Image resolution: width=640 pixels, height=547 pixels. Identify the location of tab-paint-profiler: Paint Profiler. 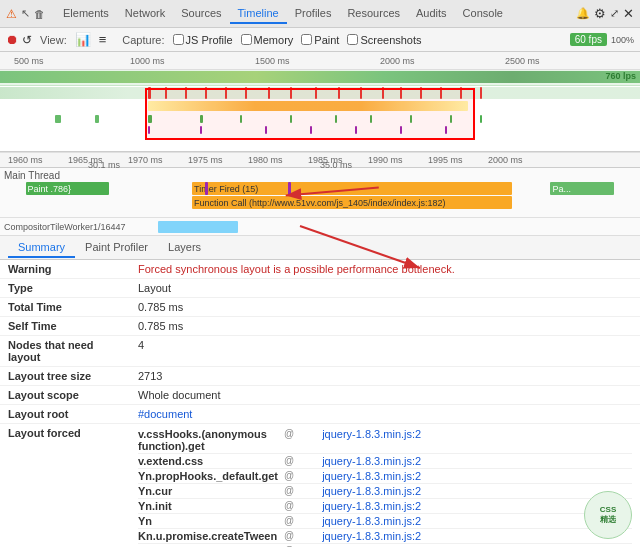
(116, 248).